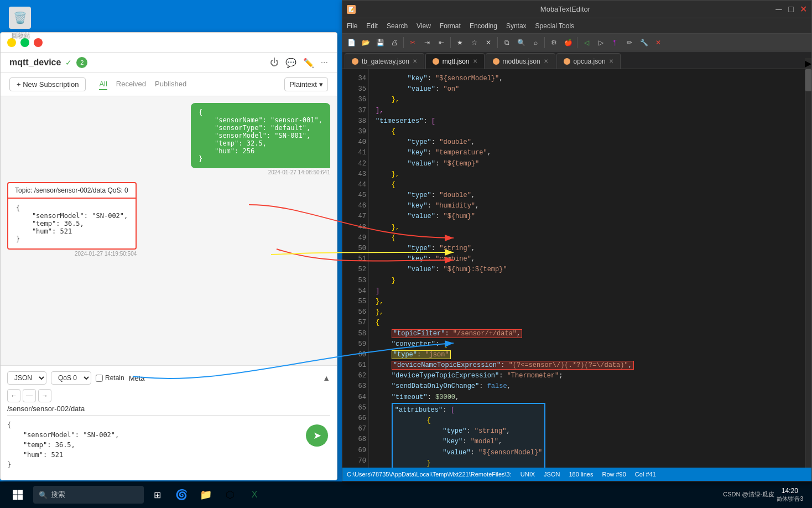 This screenshot has width=812, height=508. I want to click on toolbar-print: 🖨, so click(394, 43).